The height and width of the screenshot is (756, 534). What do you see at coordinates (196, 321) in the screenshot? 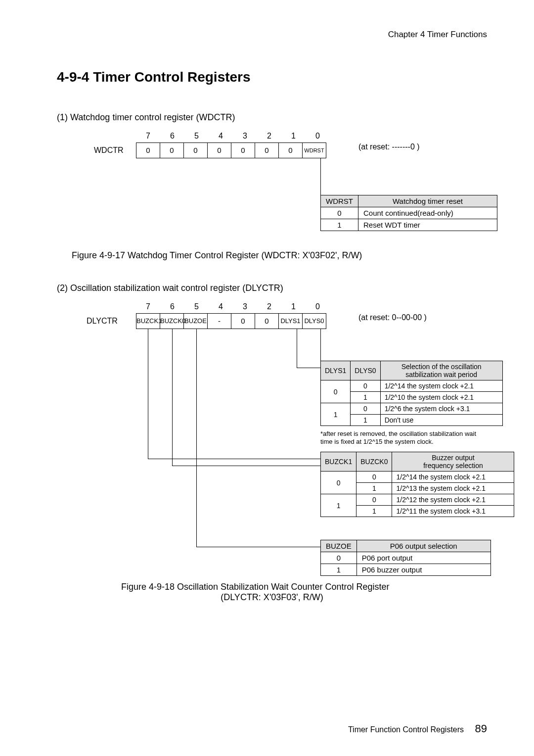
I see `cell2-b5: BUZOE` at bounding box center [196, 321].